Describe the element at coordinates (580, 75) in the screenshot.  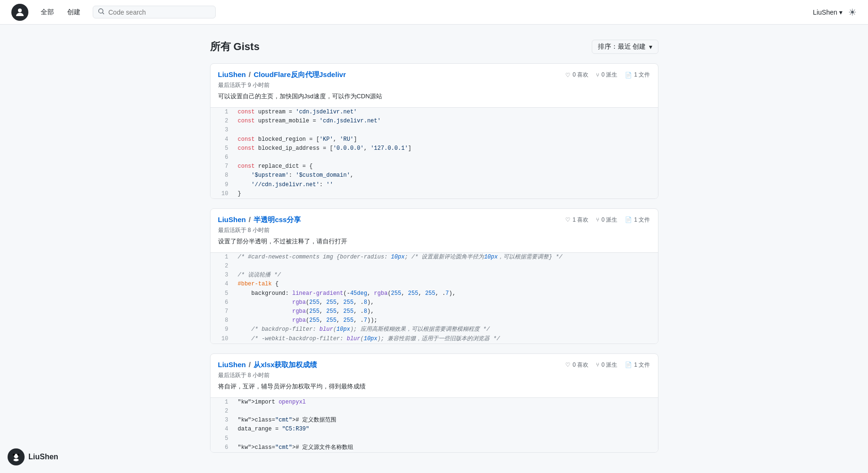
I see `like-count: 0 喜欢` at that location.